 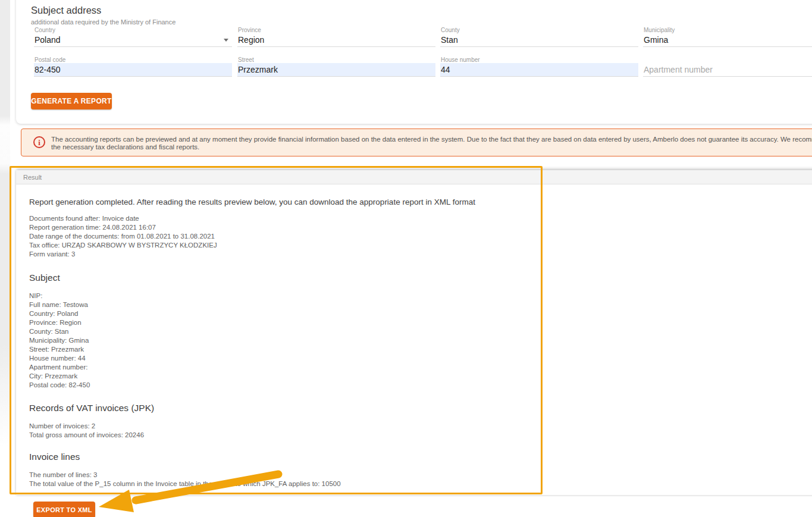 I want to click on subject-line: County: Stan, so click(x=49, y=332).